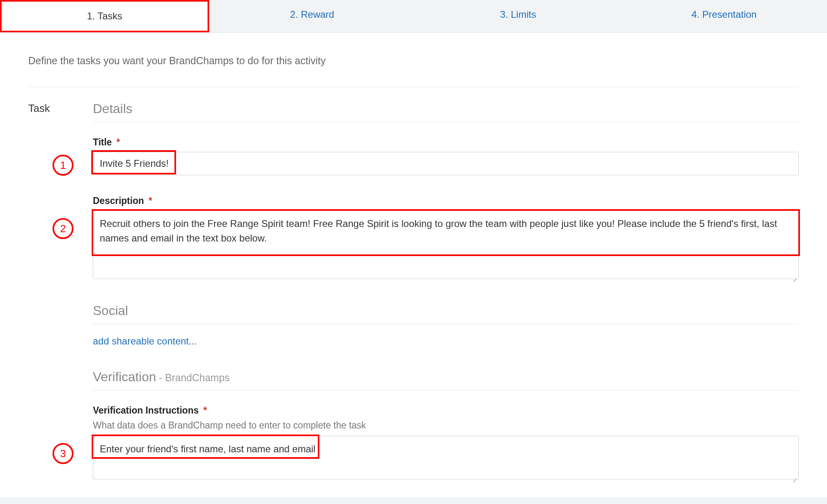  Describe the element at coordinates (724, 16) in the screenshot. I see `tab-presentation: 4. Presentation` at that location.